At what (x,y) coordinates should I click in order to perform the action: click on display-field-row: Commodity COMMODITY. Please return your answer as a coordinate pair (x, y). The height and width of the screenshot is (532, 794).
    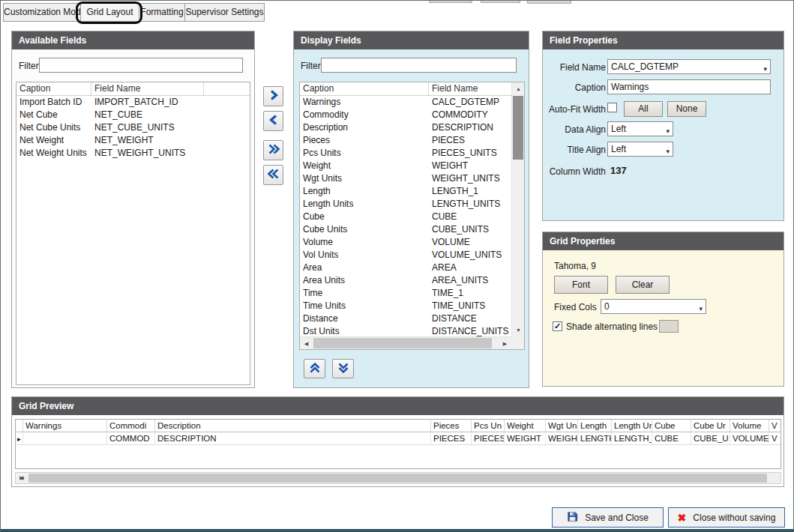
    Looking at the image, I should click on (406, 115).